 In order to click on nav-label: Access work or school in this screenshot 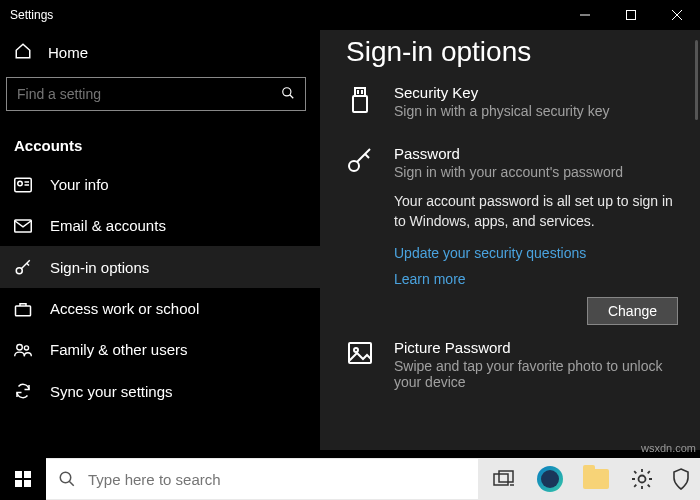, I will do `click(124, 308)`.